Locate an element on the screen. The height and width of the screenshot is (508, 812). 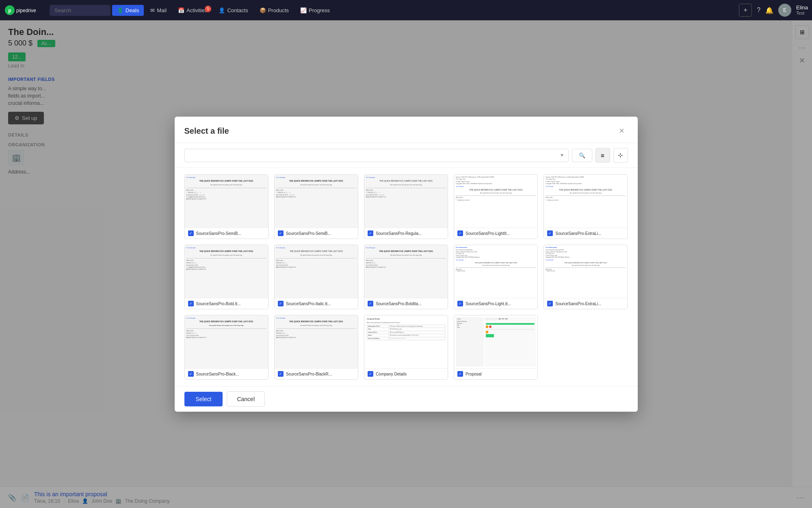
modal-toolbar: ▼ 🔍 ≡ ⊹ is located at coordinates (406, 155).